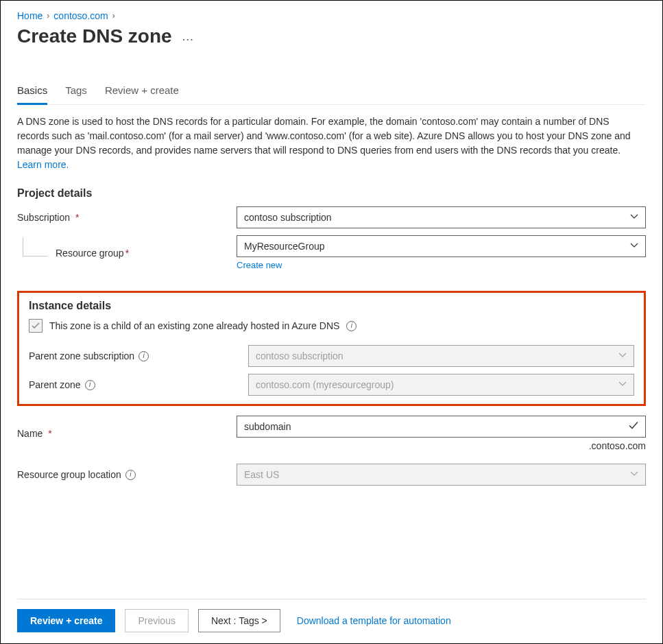 Image resolution: width=663 pixels, height=644 pixels. Describe the element at coordinates (634, 427) in the screenshot. I see `checkmark-icon` at that location.